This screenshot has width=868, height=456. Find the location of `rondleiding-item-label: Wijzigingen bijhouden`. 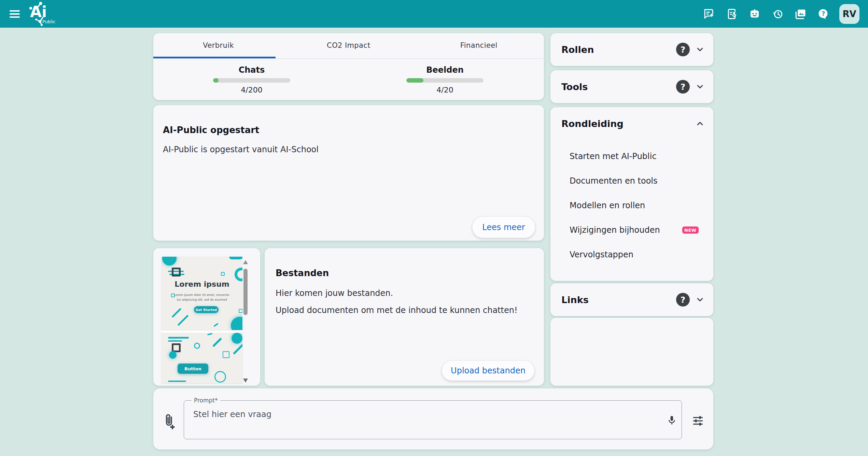

rondleiding-item-label: Wijzigingen bijhouden is located at coordinates (615, 230).